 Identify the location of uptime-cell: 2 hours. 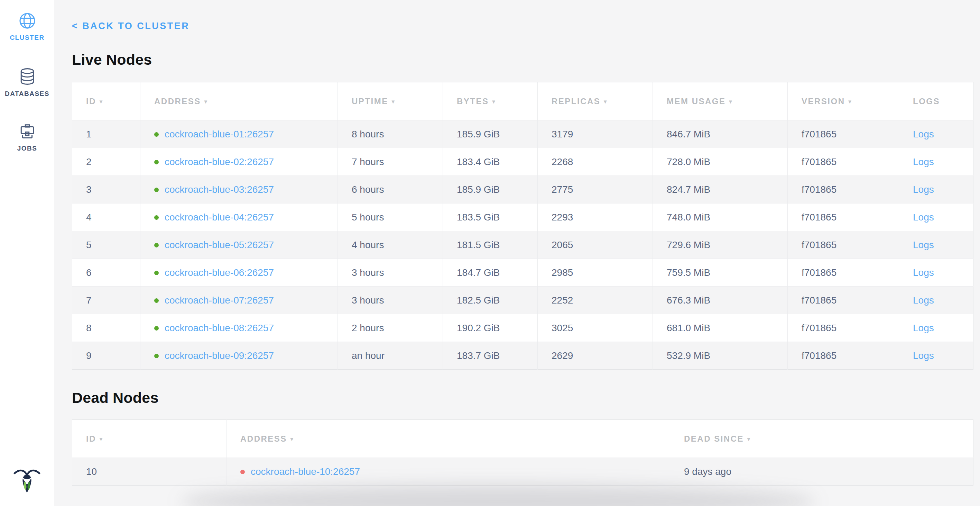
(390, 328).